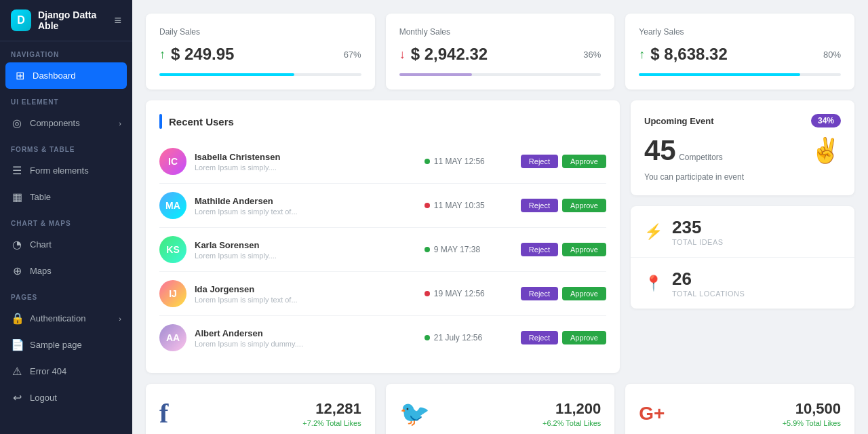 Image resolution: width=868 pixels, height=434 pixels. What do you see at coordinates (743, 258) in the screenshot?
I see `info-cards: ⚡ 235 TOTAL IDEAS 📍 26 TOTAL LOCATIONS` at bounding box center [743, 258].